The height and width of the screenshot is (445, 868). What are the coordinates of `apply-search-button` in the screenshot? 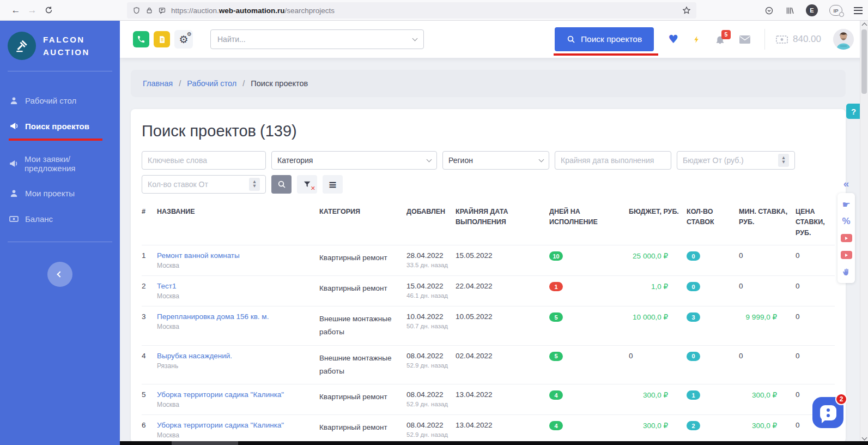 It's located at (281, 184).